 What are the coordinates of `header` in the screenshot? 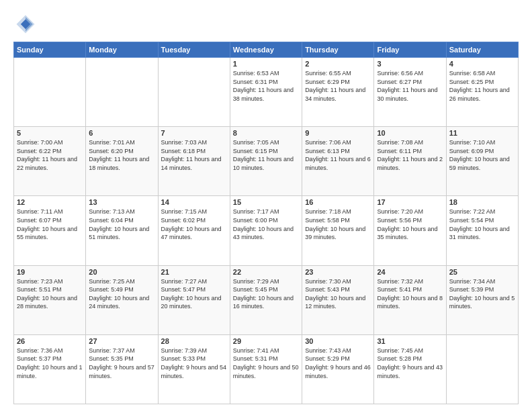 It's located at (266, 24).